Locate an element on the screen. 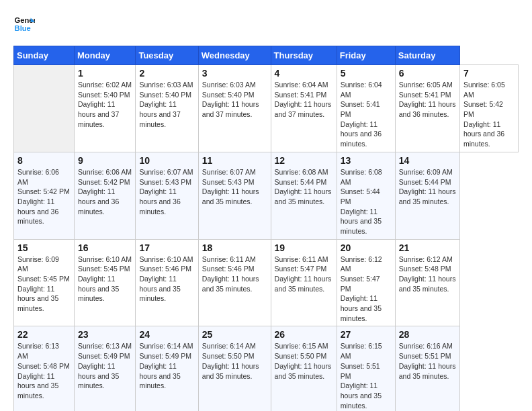 Image resolution: width=532 pixels, height=411 pixels. calendar-cell: 5Sunrise: 6:04 AMSunset: 5:41 PMDaylight… is located at coordinates (365, 109).